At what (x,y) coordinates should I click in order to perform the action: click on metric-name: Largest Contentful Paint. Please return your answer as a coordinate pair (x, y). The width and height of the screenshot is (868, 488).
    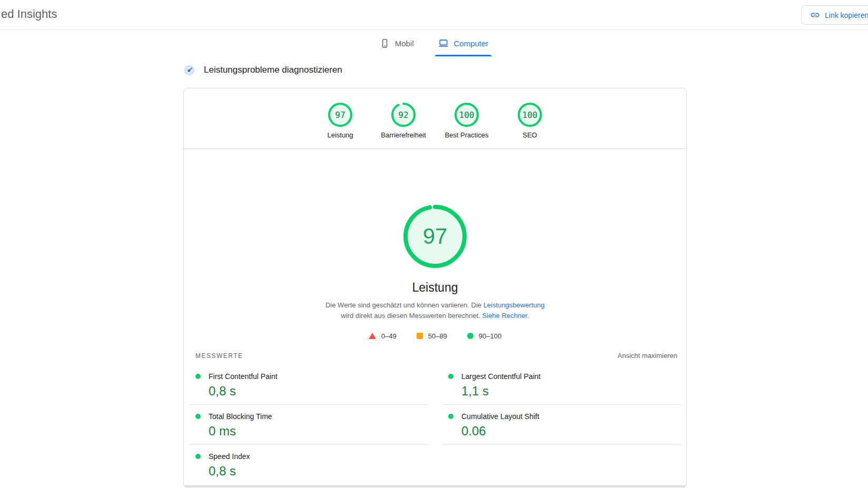
    Looking at the image, I should click on (501, 376).